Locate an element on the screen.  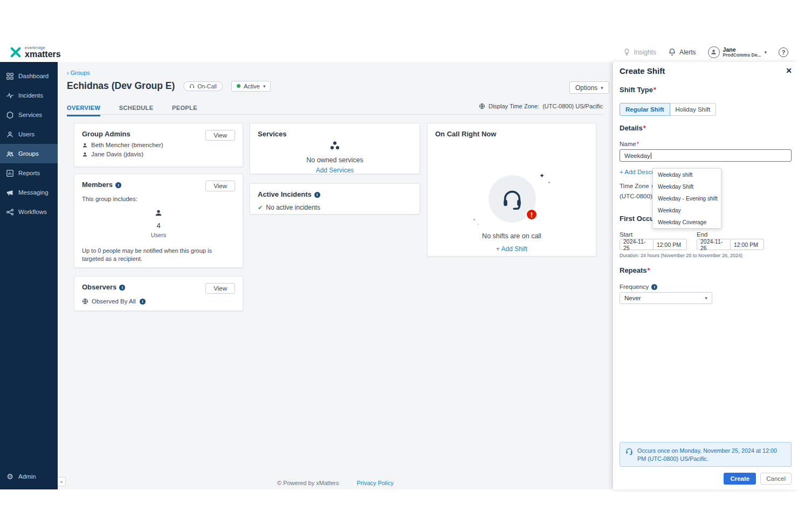
brand-logo: everbridge xmatters is located at coordinates (36, 52).